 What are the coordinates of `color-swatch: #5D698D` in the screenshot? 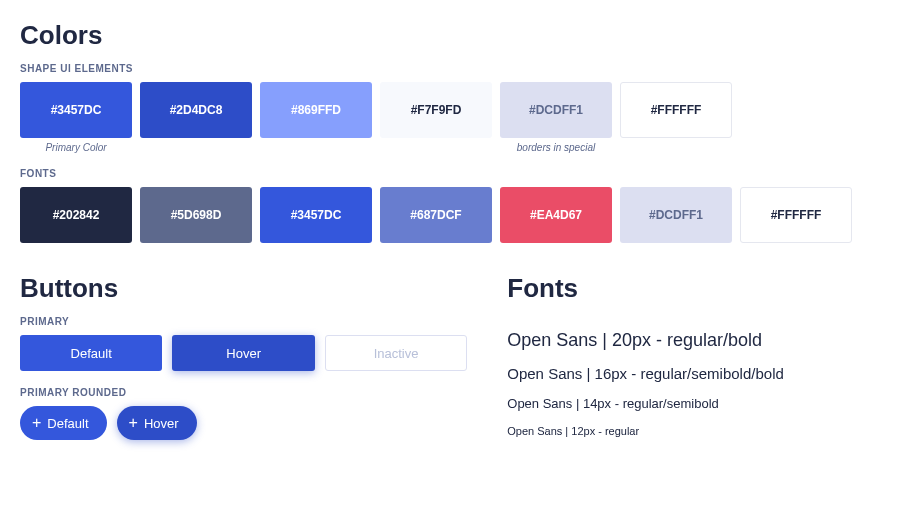 It's located at (196, 215).